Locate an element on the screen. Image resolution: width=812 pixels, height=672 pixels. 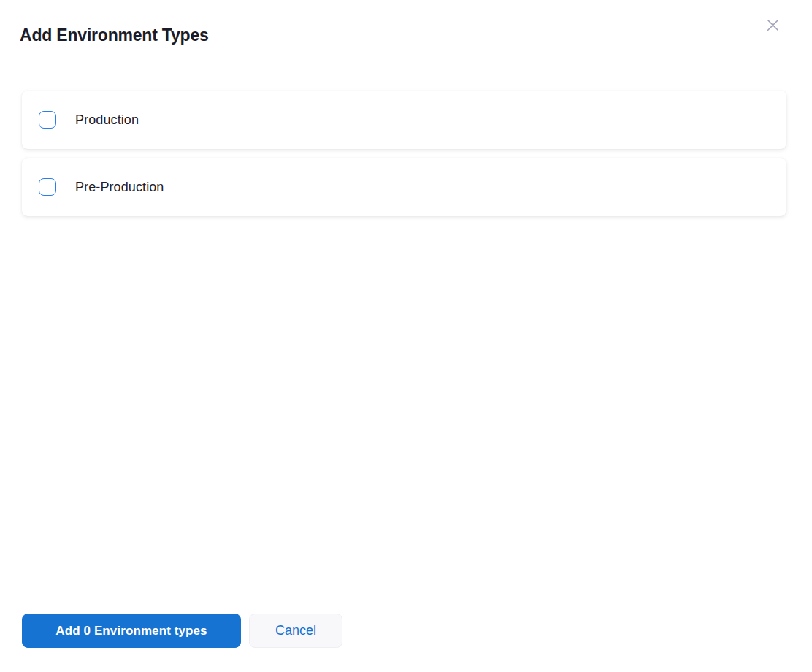
cancel-button: Cancel is located at coordinates (296, 631).